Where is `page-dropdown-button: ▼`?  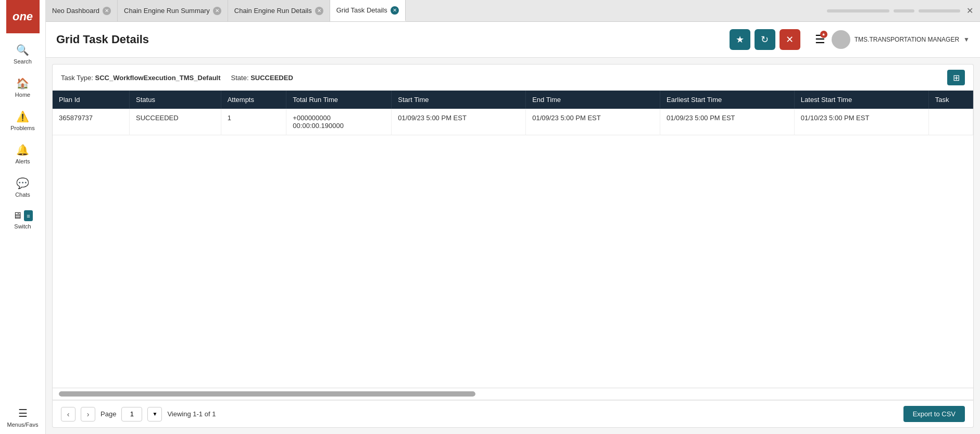
page-dropdown-button: ▼ is located at coordinates (155, 414).